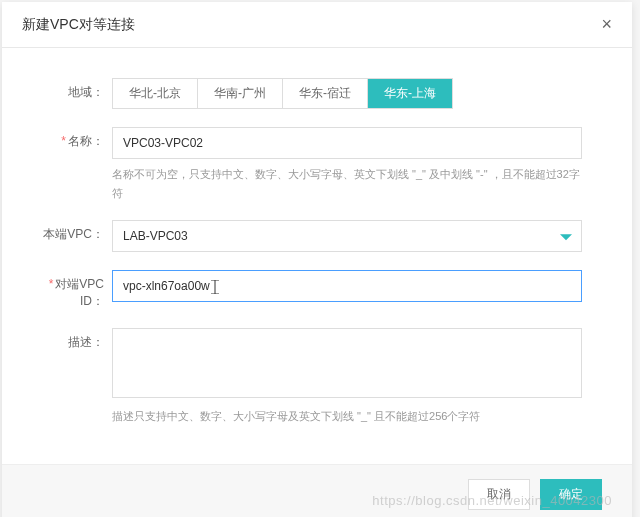  Describe the element at coordinates (72, 340) in the screenshot. I see `description-label: 描述：` at that location.